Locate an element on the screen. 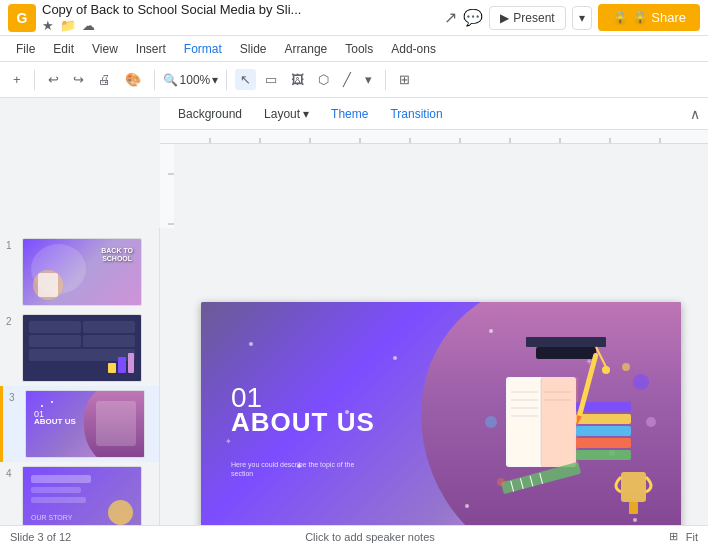 The image size is (708, 547). menu-format: Format is located at coordinates (203, 49).